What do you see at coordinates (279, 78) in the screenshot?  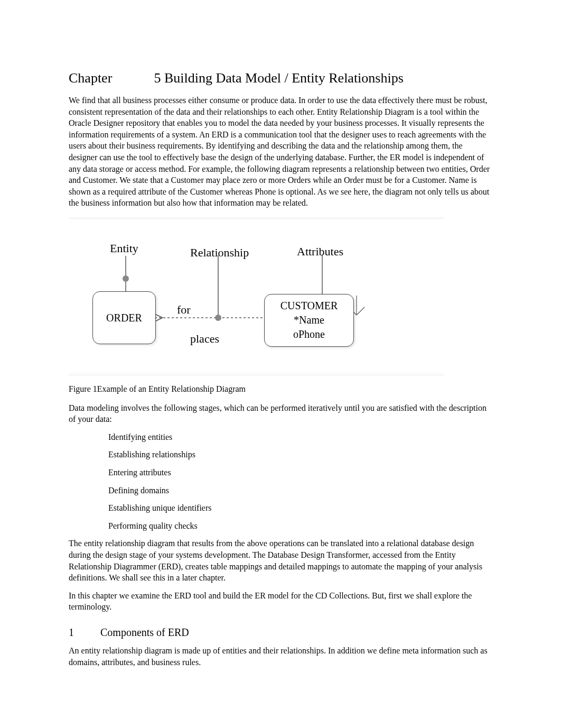 I see `chapter-title: 5 Building Data Model / Entity Relations…` at bounding box center [279, 78].